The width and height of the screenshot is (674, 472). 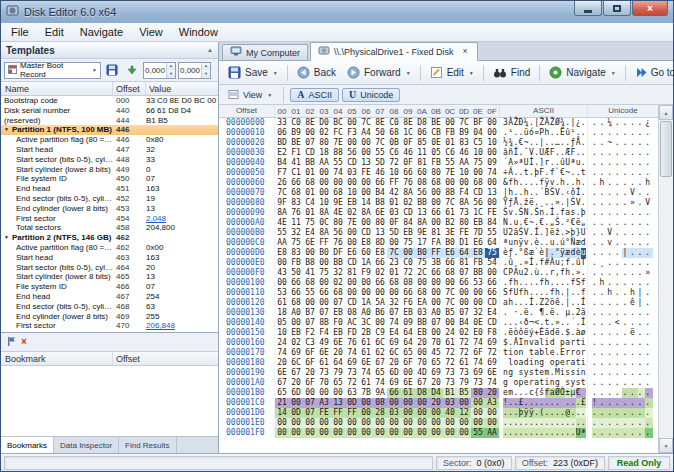 What do you see at coordinates (148, 445) in the screenshot?
I see `panel-tab-find-results: Find Results` at bounding box center [148, 445].